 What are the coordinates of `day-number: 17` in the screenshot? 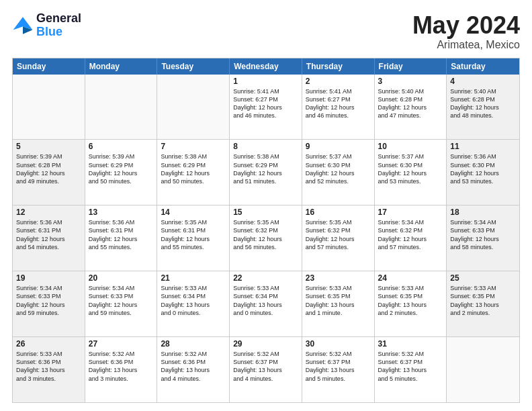 It's located at (411, 212).